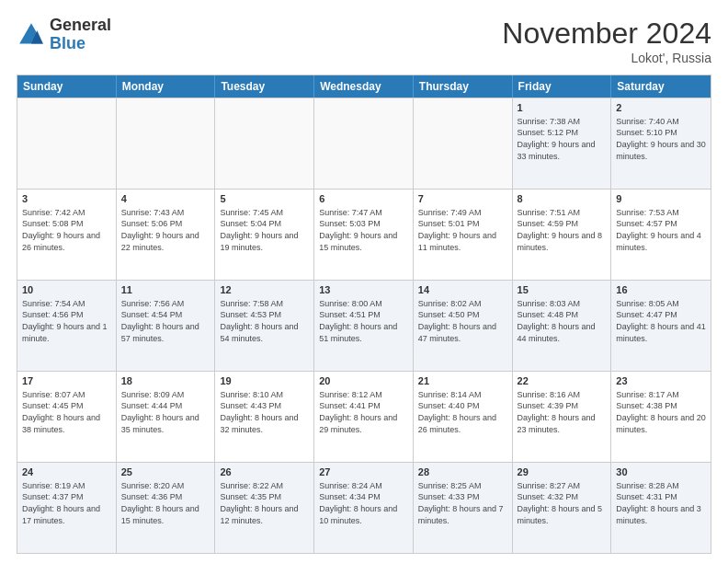 This screenshot has height=563, width=728. I want to click on header-saturday: Saturday, so click(661, 86).